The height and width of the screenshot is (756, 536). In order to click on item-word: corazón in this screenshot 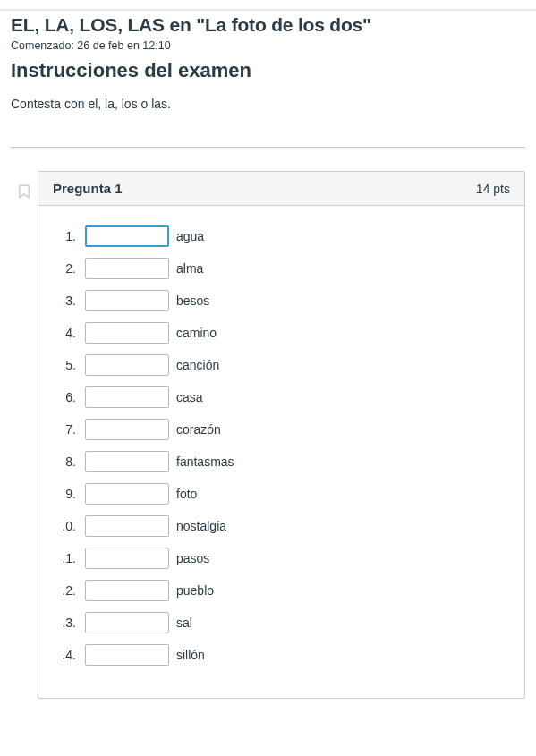, I will do `click(195, 429)`.